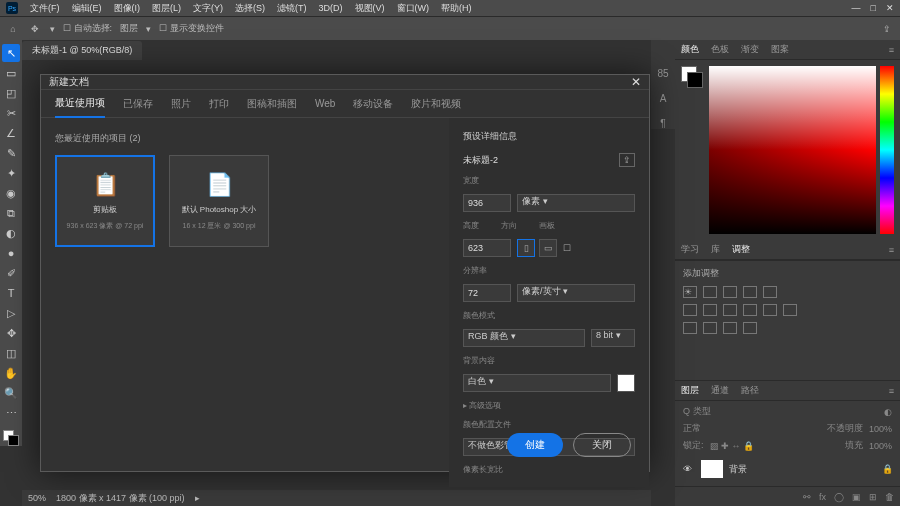 The width and height of the screenshot is (900, 506). Describe the element at coordinates (549, 406) in the screenshot. I see `advanced-toggle: ▸ 高级选项` at that location.